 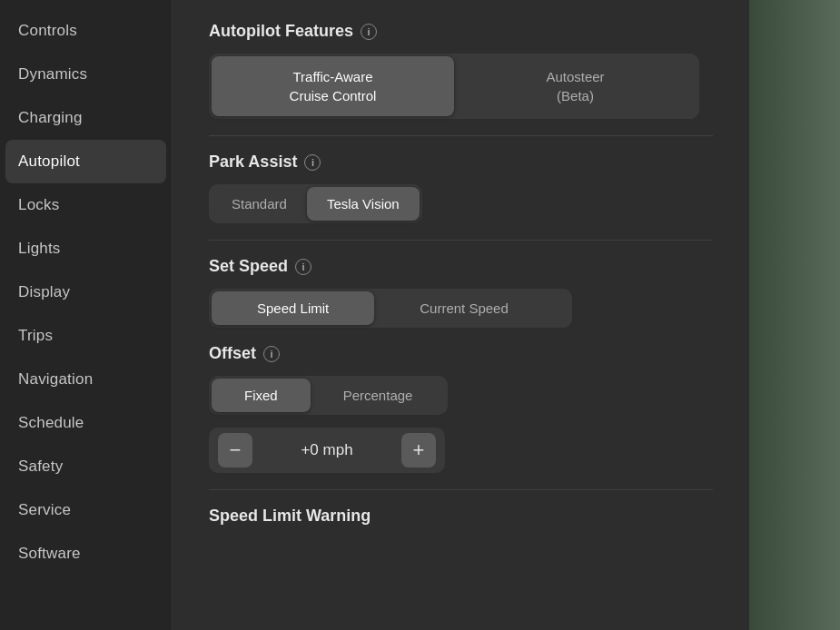 What do you see at coordinates (461, 516) in the screenshot?
I see `speed-limit-warning-section: Speed Limit Warning` at bounding box center [461, 516].